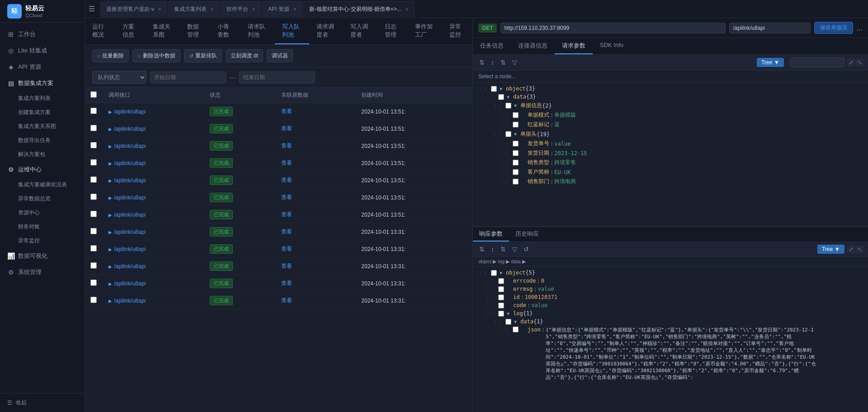  What do you see at coordinates (287, 128) in the screenshot?
I see `view-link-1: 查看` at bounding box center [287, 128].